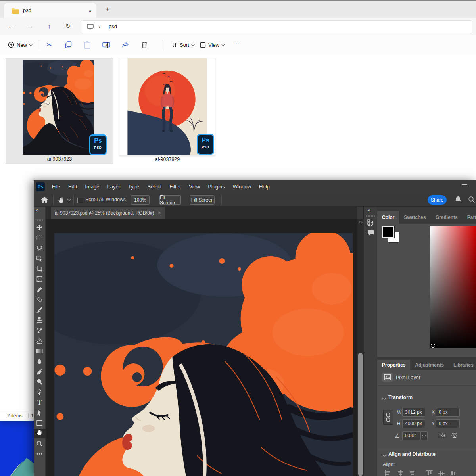 This screenshot has width=476, height=476. Describe the element at coordinates (443, 436) in the screenshot. I see `flip-horizontal-icon` at that location.